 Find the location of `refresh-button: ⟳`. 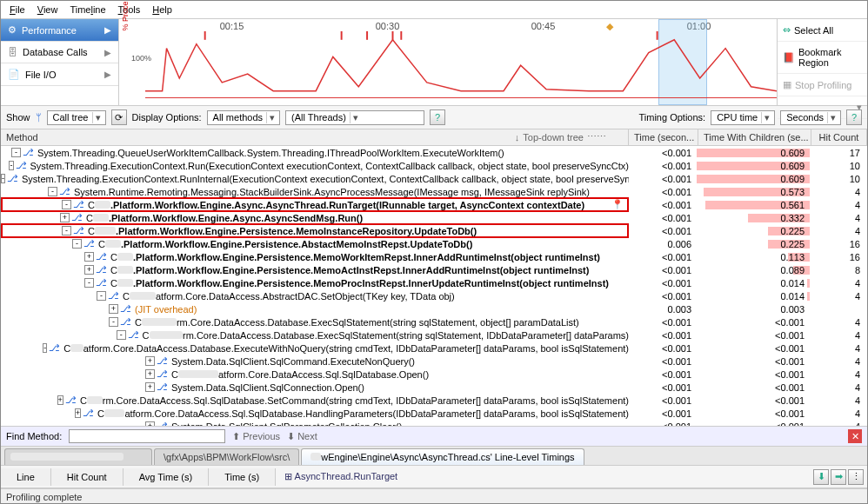

refresh-button: ⟳ is located at coordinates (119, 117).